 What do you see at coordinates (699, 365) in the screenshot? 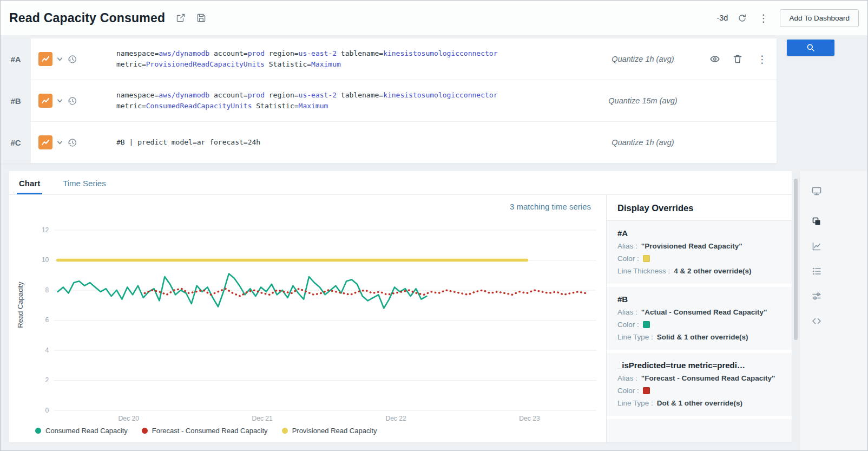
I see `override-query-id: _isPredicted=true metric=predi…` at bounding box center [699, 365].